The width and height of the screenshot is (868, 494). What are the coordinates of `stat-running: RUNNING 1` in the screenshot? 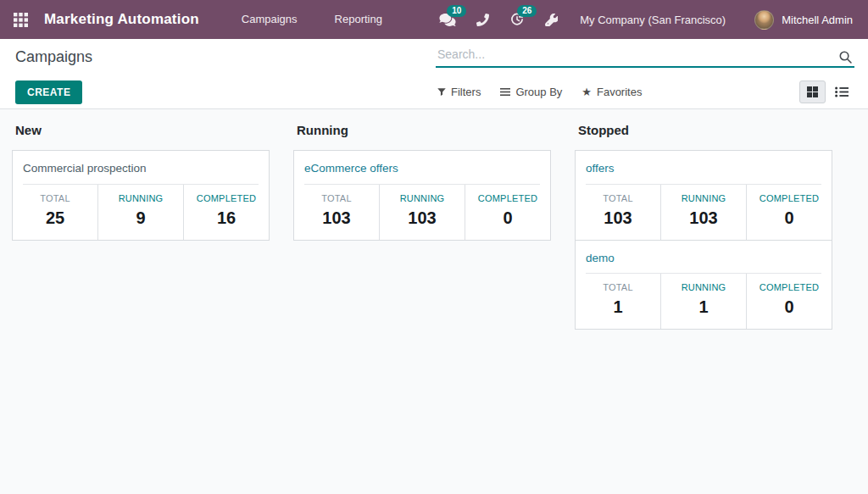 It's located at (704, 302).